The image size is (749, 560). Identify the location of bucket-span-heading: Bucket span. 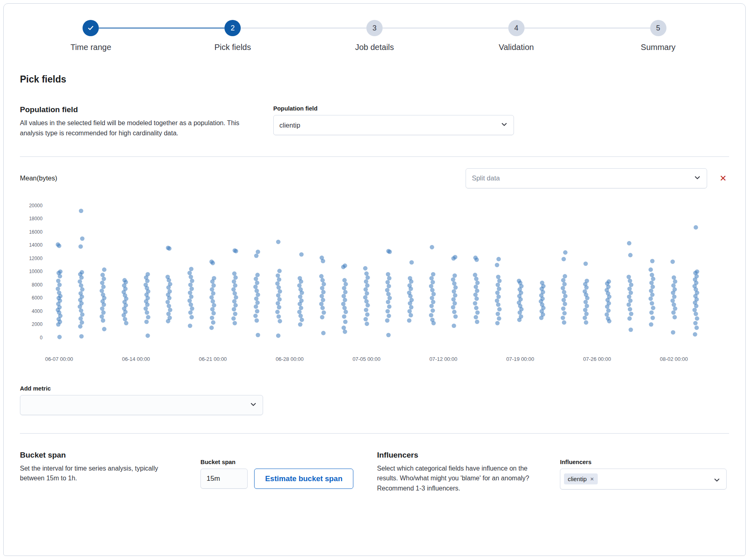
(101, 455).